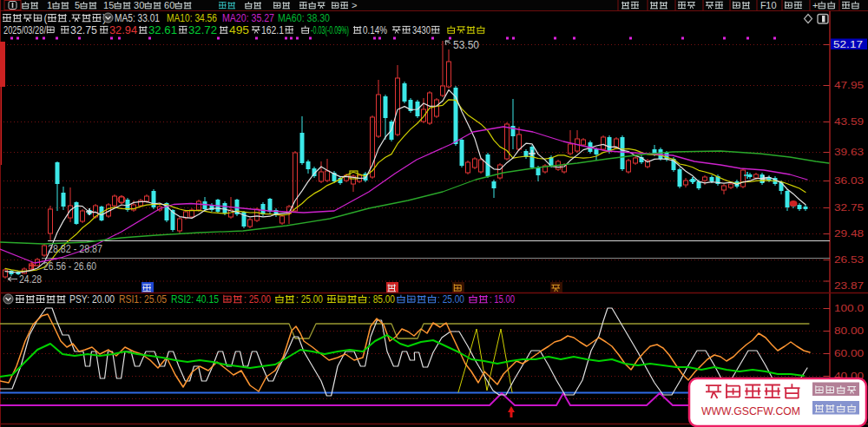 This screenshot has height=427, width=868. What do you see at coordinates (240, 30) in the screenshot?
I see `svg-text: 495` at bounding box center [240, 30].